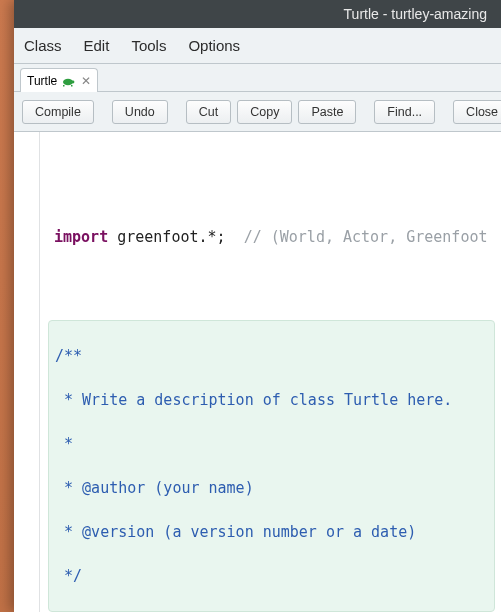 The height and width of the screenshot is (612, 501). What do you see at coordinates (140, 112) in the screenshot?
I see `undo-button: Undo` at bounding box center [140, 112].